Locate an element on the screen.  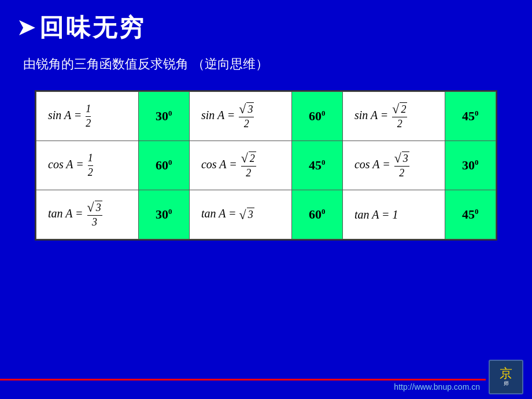
answer-cell-30-1: 300 is located at coordinates (164, 117).